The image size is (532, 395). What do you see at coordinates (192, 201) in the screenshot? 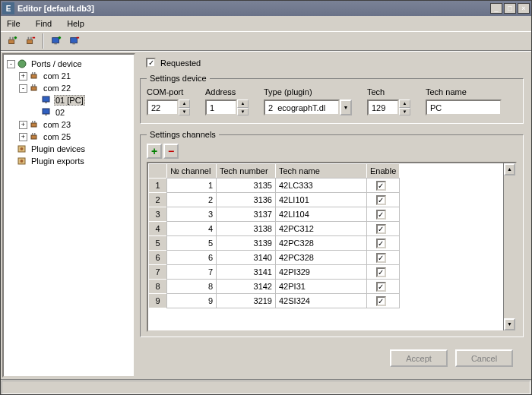
I see `cell-channel: 2` at bounding box center [192, 201].